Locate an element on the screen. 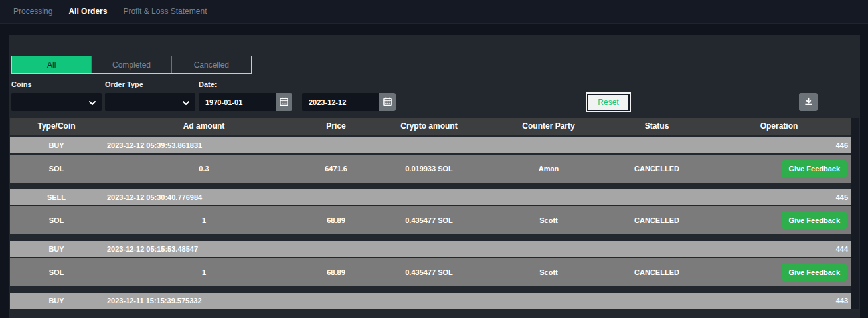 This screenshot has width=868, height=318. column-header: Crypto amount is located at coordinates (429, 126).